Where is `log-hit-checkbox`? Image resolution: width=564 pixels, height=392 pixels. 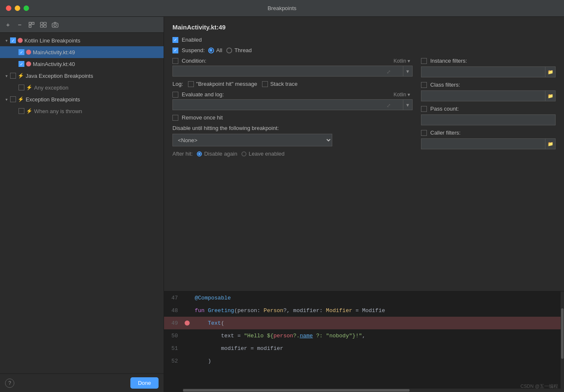 log-hit-checkbox is located at coordinates (191, 84).